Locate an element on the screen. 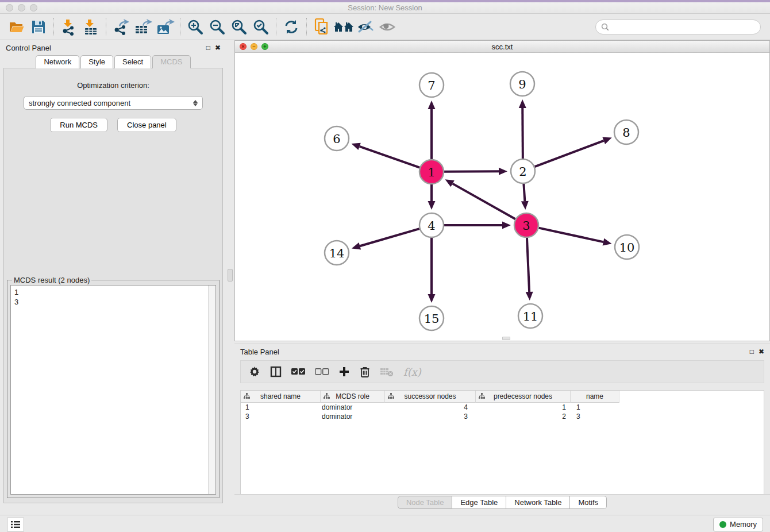 The image size is (770, 532). zoom-in-button is located at coordinates (195, 27).